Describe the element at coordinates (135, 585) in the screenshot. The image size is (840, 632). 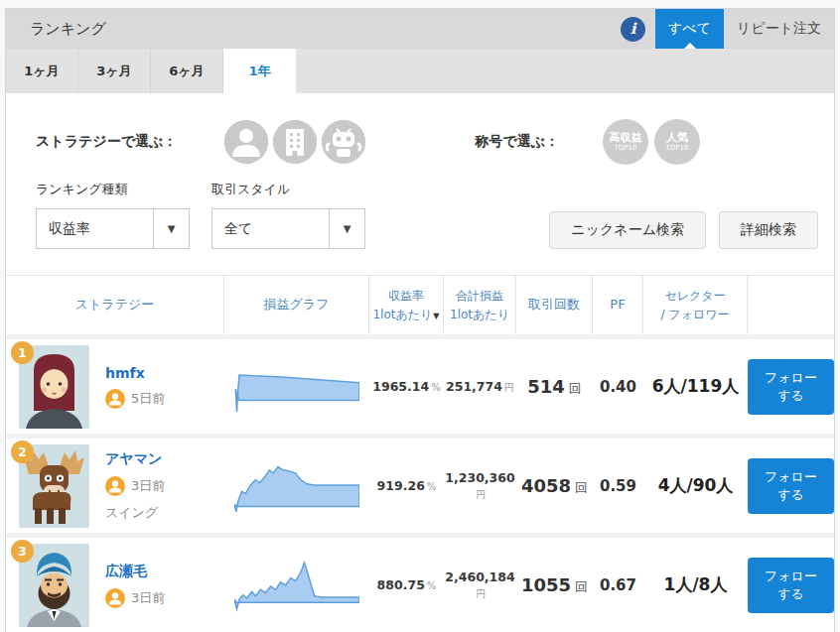
I see `strategy-info: 広瀬毛 3日前` at that location.